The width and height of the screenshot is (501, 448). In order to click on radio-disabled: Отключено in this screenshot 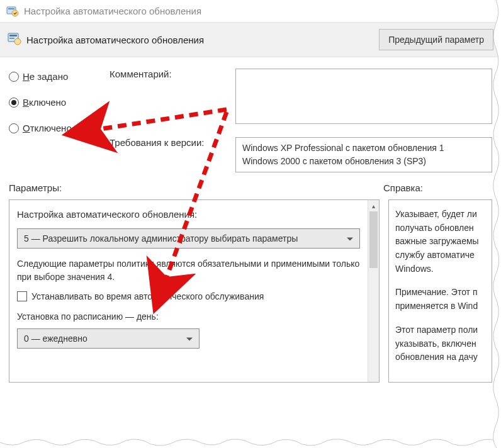, I will do `click(56, 128)`.